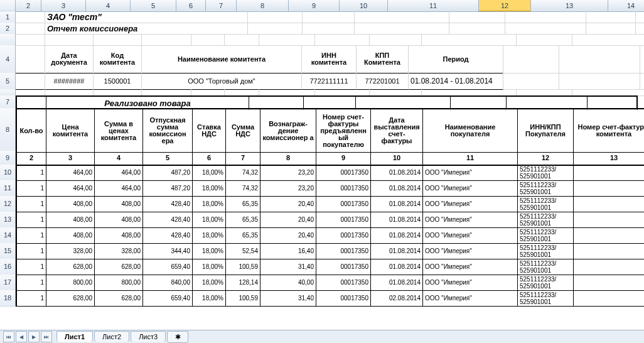 This screenshot has width=644, height=343. I want to click on cell-vozn: 40,00, so click(289, 283).